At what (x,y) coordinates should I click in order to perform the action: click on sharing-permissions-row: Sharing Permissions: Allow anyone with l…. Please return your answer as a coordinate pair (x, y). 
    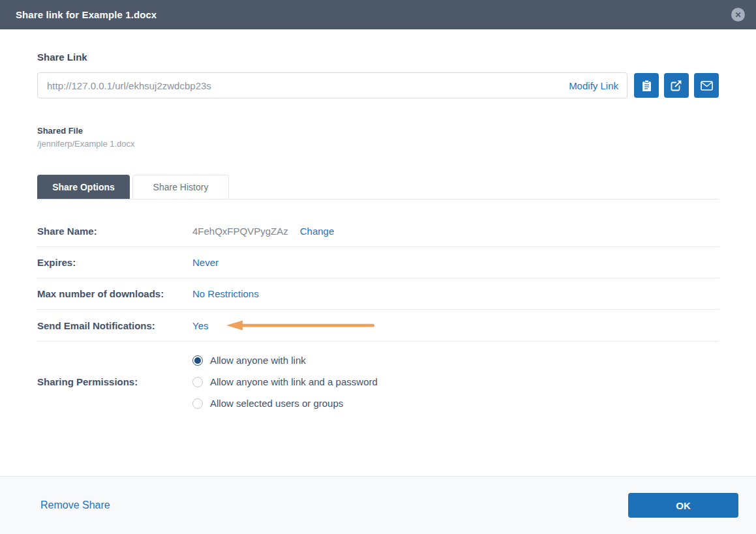
    Looking at the image, I should click on (378, 380).